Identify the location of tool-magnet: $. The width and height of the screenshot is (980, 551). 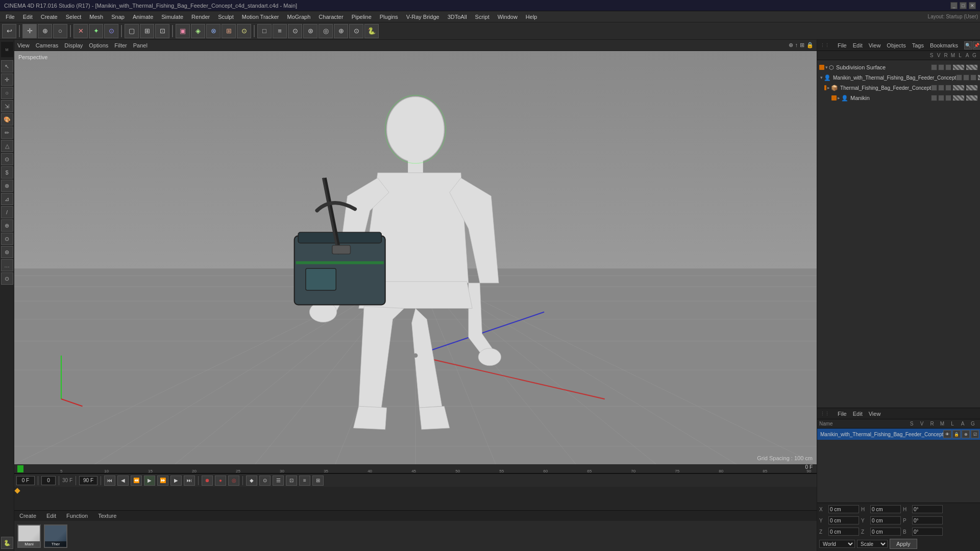
(7, 172).